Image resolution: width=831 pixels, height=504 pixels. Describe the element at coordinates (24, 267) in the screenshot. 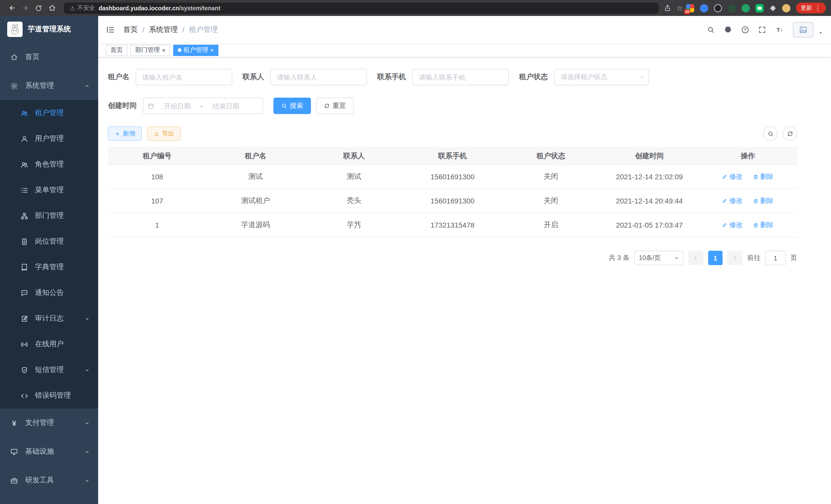

I see `book-icon` at that location.